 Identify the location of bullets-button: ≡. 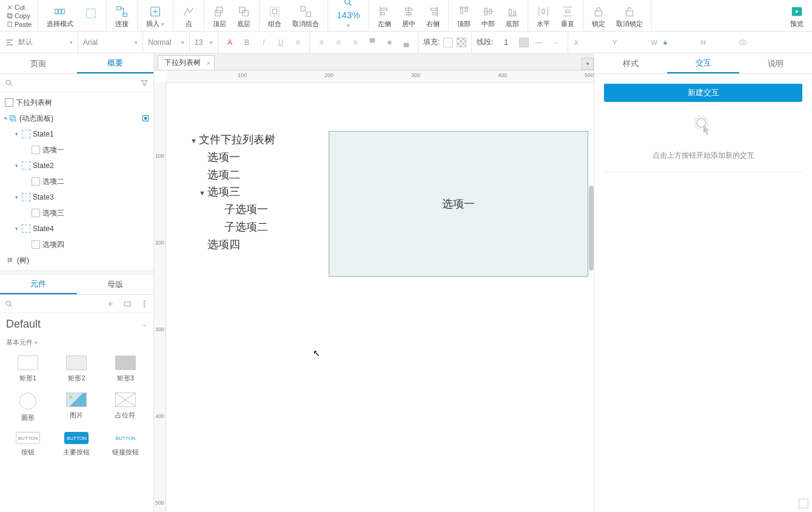
(298, 42).